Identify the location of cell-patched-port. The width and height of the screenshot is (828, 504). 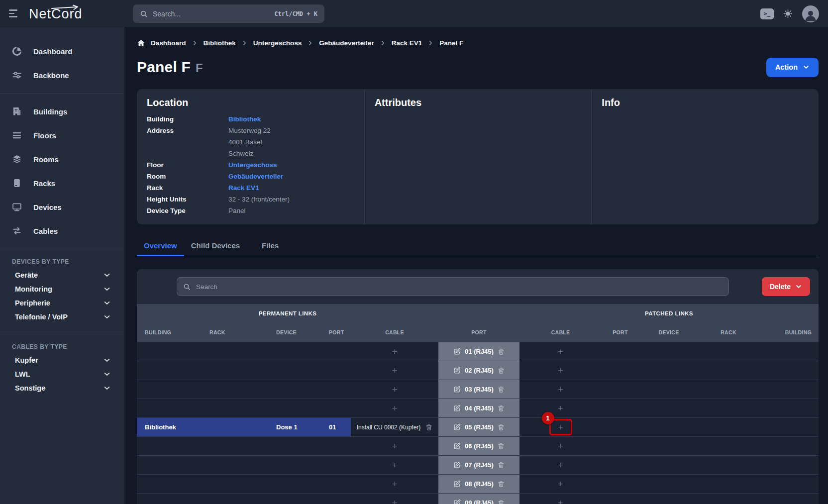
(620, 408).